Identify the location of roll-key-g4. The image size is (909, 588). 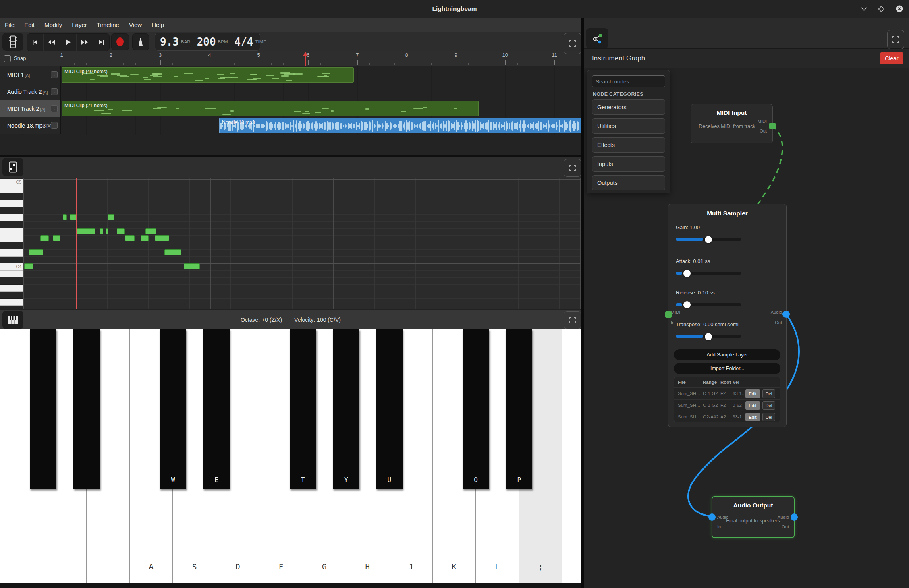
(12, 218).